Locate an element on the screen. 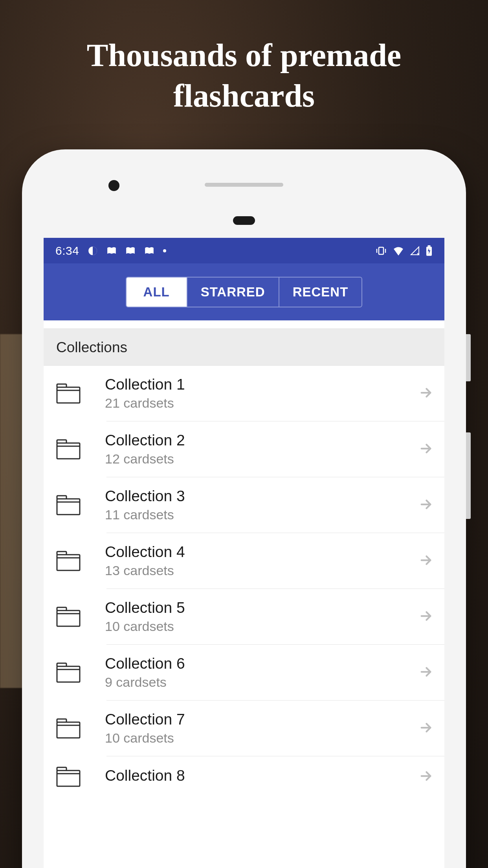 The height and width of the screenshot is (868, 488). battery-icon is located at coordinates (429, 251).